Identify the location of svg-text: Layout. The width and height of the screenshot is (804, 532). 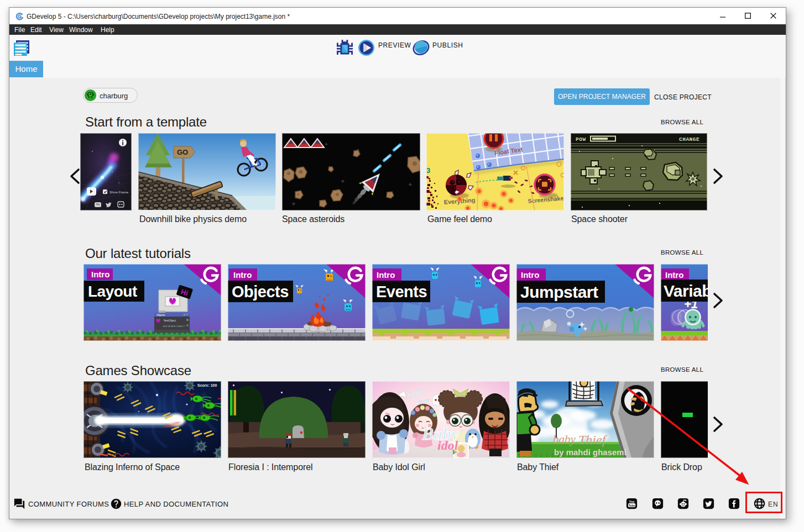
(113, 292).